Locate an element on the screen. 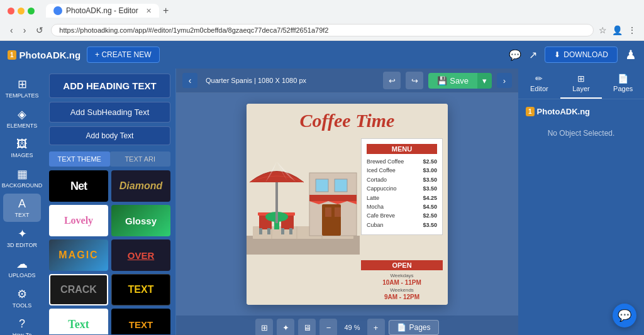 This screenshot has height=335, width=644. theme-glossy: Glossy is located at coordinates (141, 221).